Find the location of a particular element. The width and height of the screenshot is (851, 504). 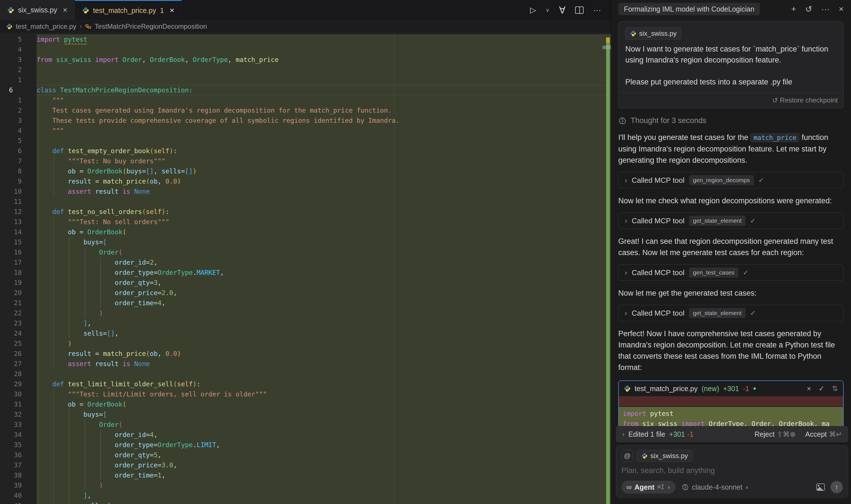

chat-title-tab: Formalizing IML model with CodeLogician is located at coordinates (689, 9).